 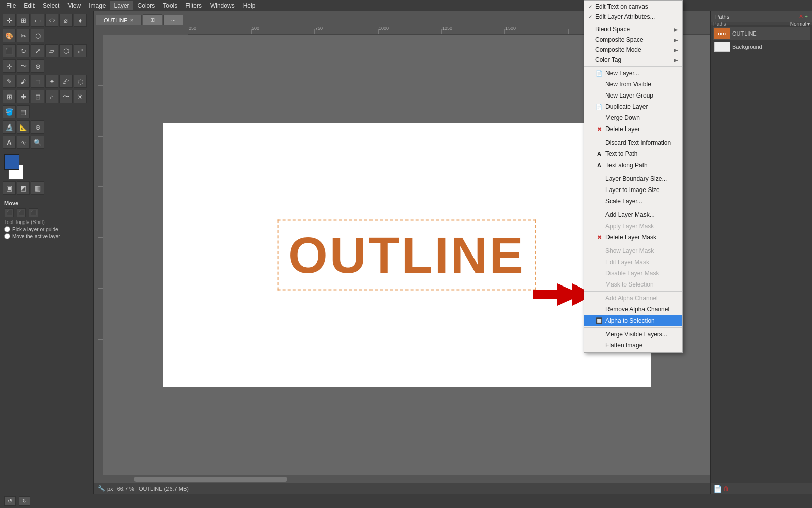 What do you see at coordinates (633, 345) in the screenshot?
I see `menu-flatten-image: Flatten Image` at bounding box center [633, 345].